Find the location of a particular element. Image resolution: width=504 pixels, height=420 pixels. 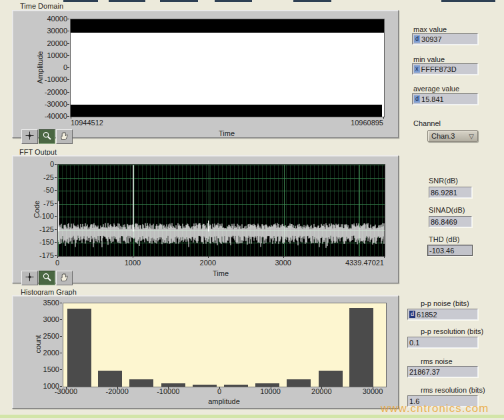

x-tick-label: 10944512 is located at coordinates (87, 123).